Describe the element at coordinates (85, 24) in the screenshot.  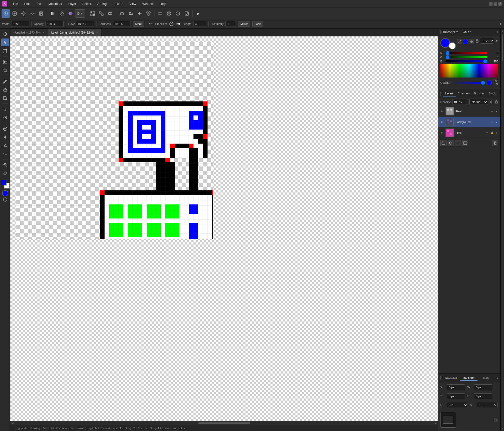
I see `flow-input` at that location.